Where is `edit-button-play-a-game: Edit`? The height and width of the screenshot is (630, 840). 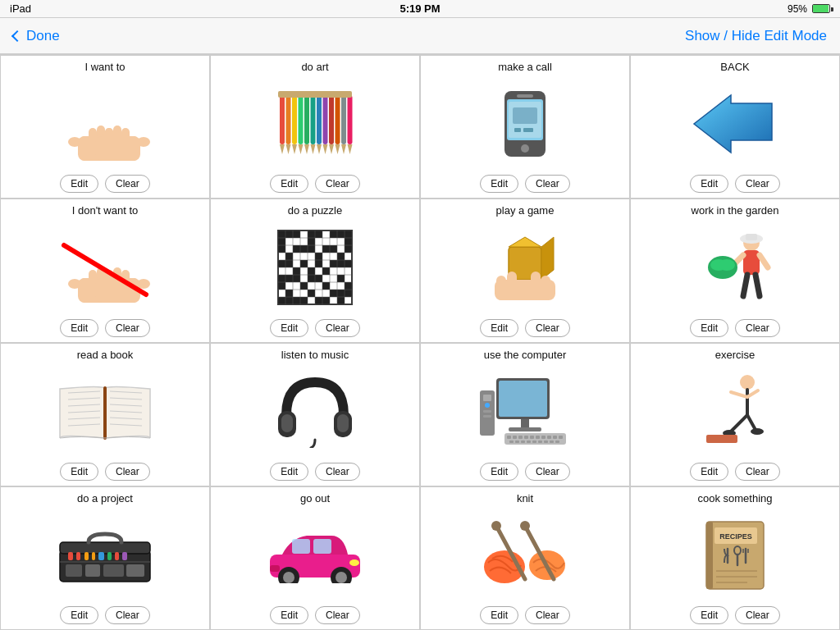
edit-button-play-a-game: Edit is located at coordinates (499, 328).